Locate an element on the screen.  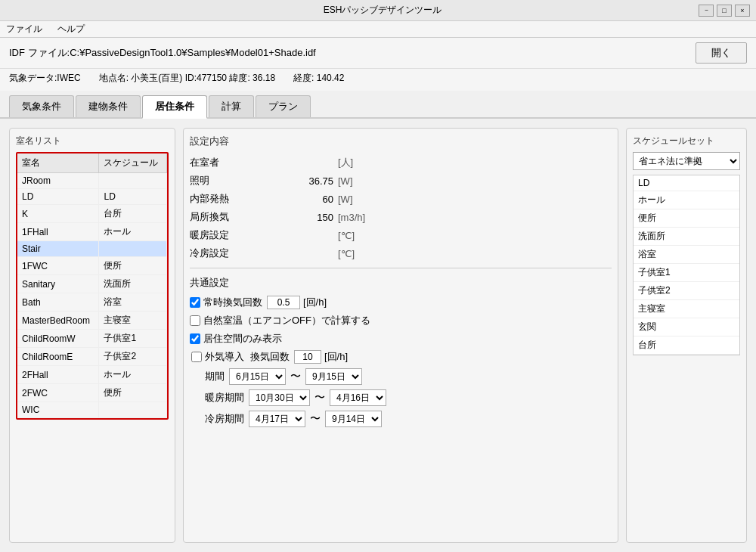
list-item: 便所 is located at coordinates (686, 219).